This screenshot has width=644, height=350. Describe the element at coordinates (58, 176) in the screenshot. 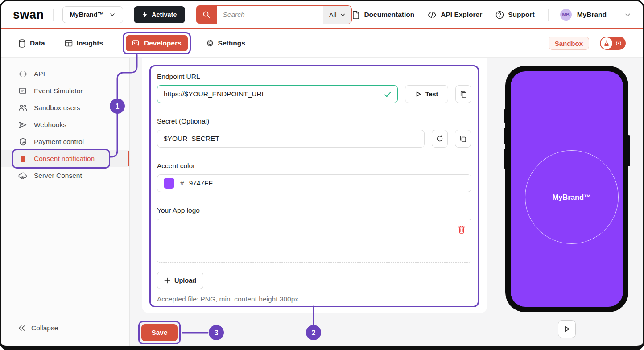

I see `sidebar-item-label: Server Consent` at that location.